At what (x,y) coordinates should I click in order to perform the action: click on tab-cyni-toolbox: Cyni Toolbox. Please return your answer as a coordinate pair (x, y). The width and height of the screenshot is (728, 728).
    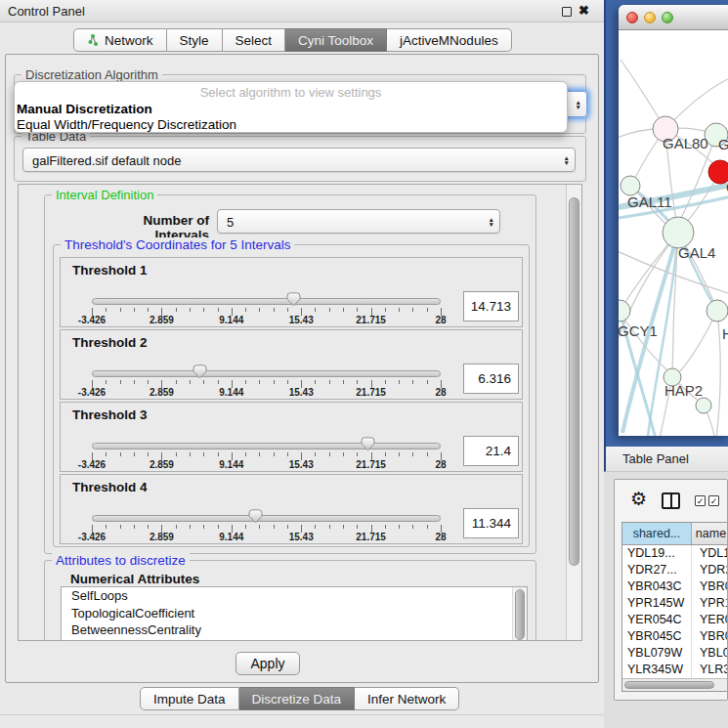
    Looking at the image, I should click on (336, 40).